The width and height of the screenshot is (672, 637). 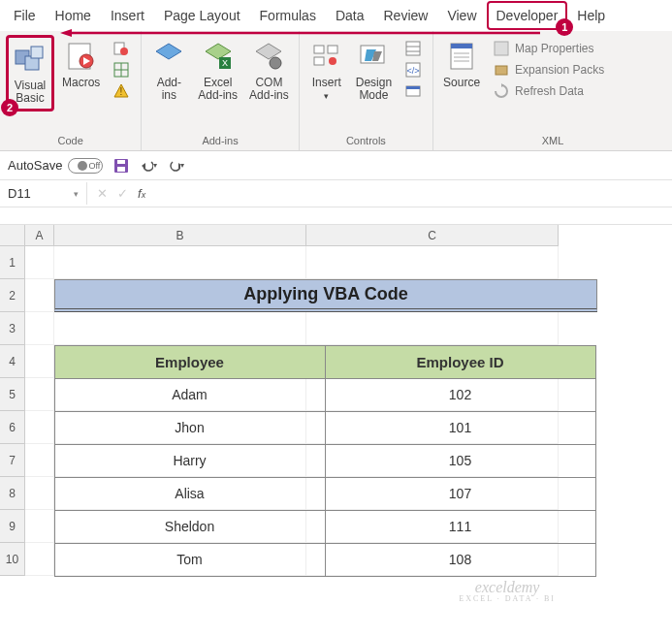 What do you see at coordinates (553, 91) in the screenshot?
I see `group-xml: Source Map Properties Expansion Packs Re…` at bounding box center [553, 91].